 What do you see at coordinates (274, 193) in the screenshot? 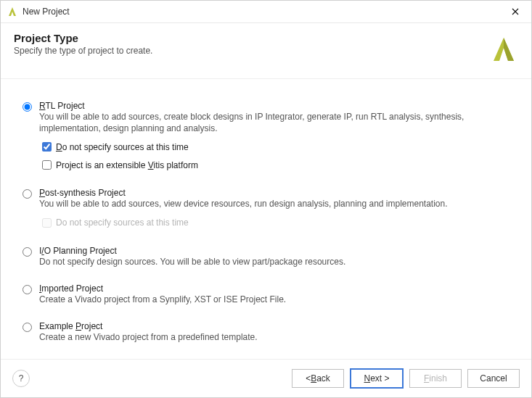
I see `option-post-synthesis-title: Post-synthesis Project` at bounding box center [274, 193].